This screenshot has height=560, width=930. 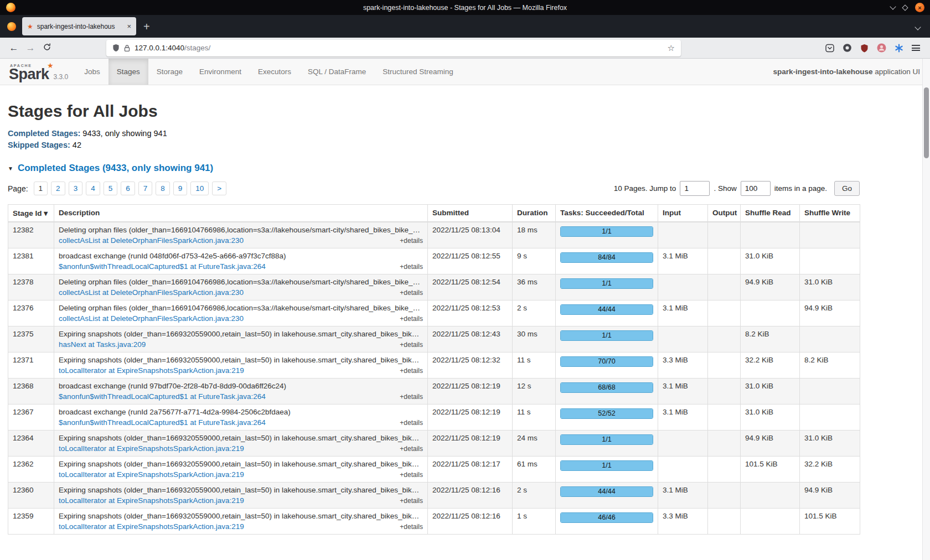 What do you see at coordinates (219, 188) in the screenshot?
I see `pagination-next-button: >` at bounding box center [219, 188].